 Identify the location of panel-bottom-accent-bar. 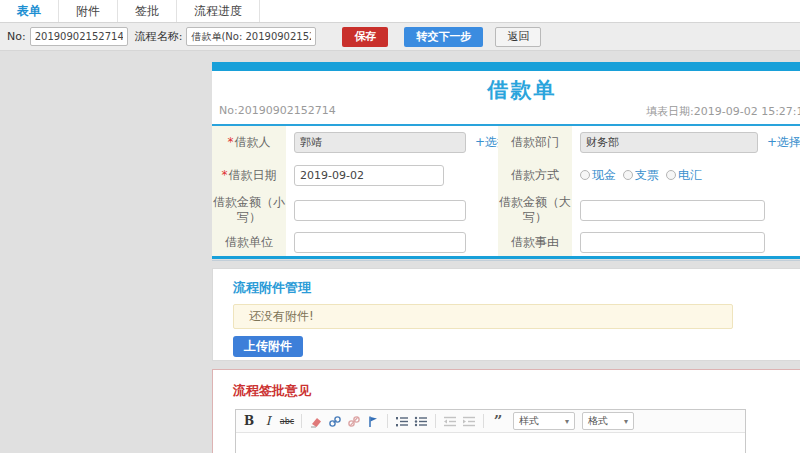
(506, 258).